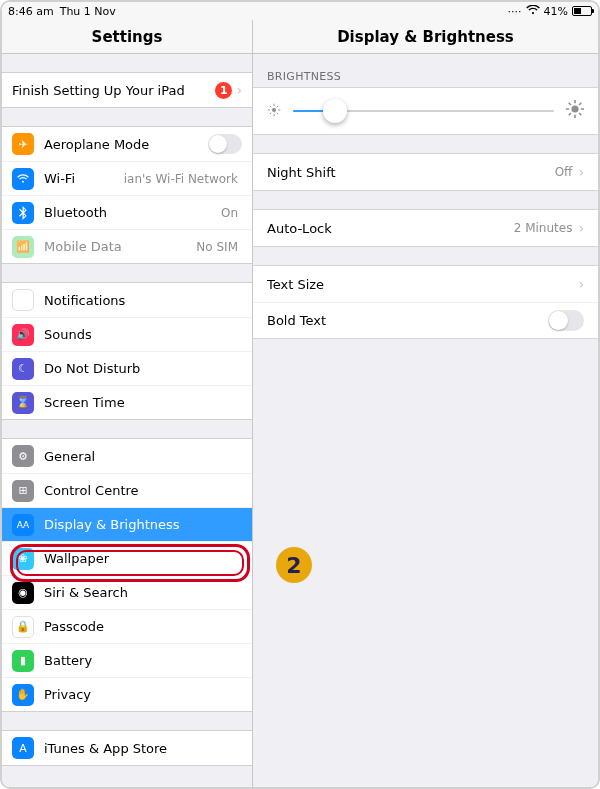  Describe the element at coordinates (426, 172) in the screenshot. I see `night-shift-row: Night Shift Off ›` at that location.